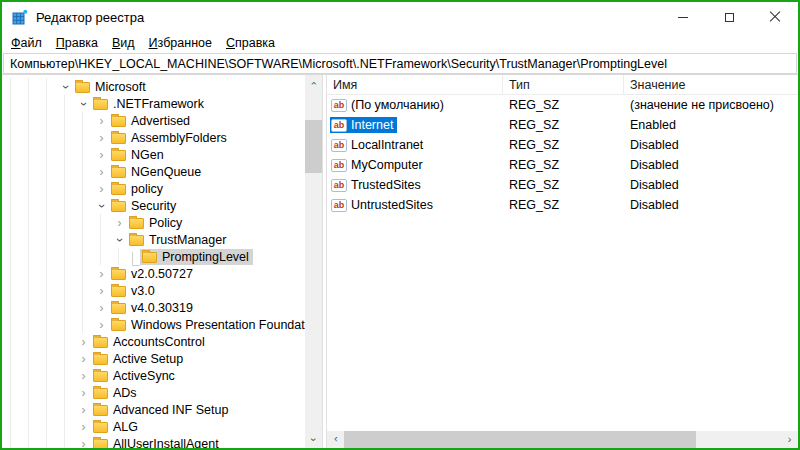  Describe the element at coordinates (378, 185) in the screenshot. I see `value-name-cell: abTrustedSites` at that location.